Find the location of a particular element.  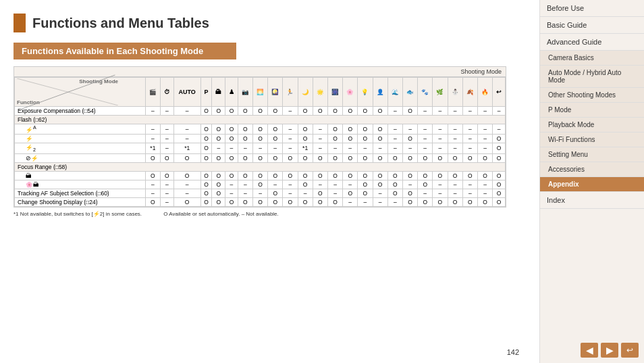

table-row-group: Flash (□62) is located at coordinates (261, 120).